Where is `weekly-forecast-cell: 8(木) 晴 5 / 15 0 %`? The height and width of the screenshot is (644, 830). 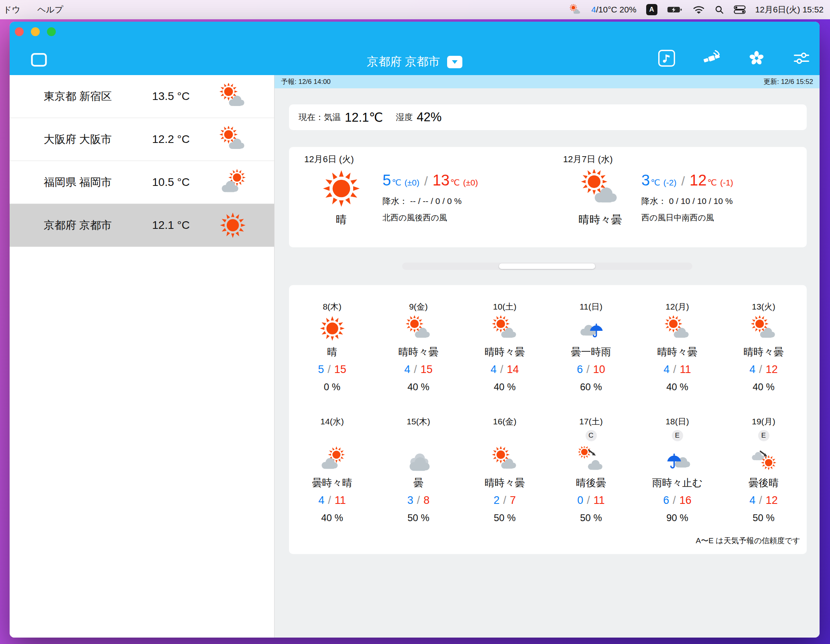 weekly-forecast-cell: 8(木) 晴 5 / 15 0 % is located at coordinates (332, 347).